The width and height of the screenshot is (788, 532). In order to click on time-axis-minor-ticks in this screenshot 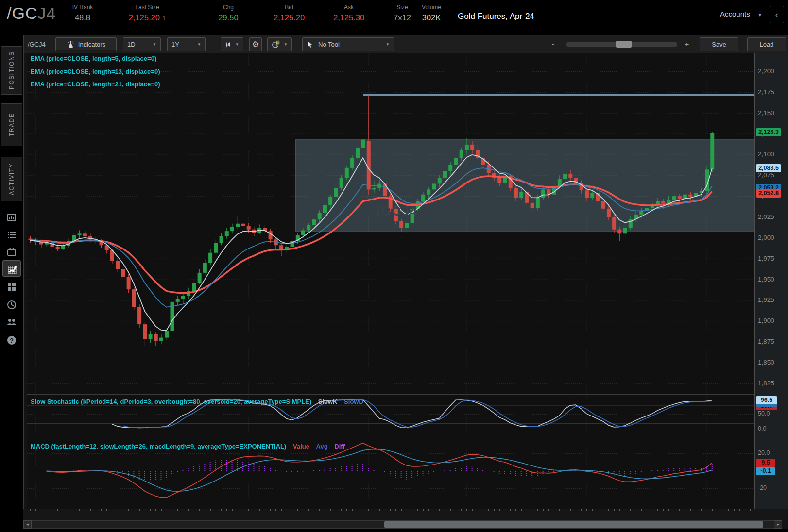, I will do `click(391, 510)`.